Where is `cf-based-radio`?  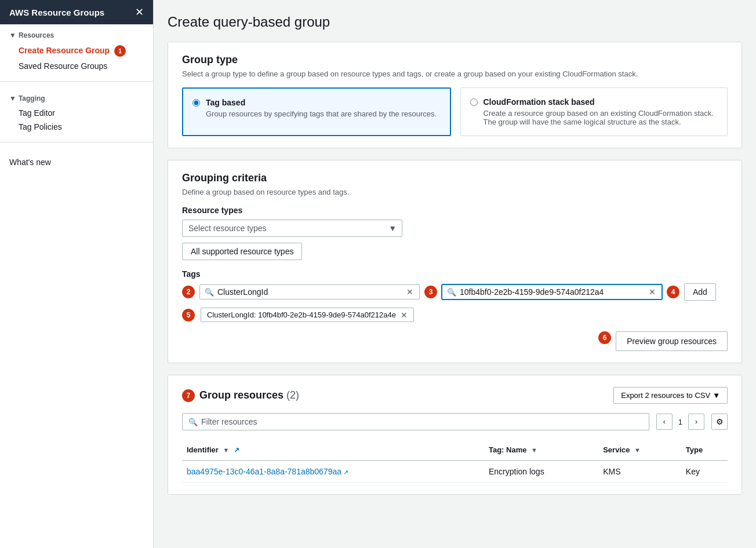 cf-based-radio is located at coordinates (474, 102).